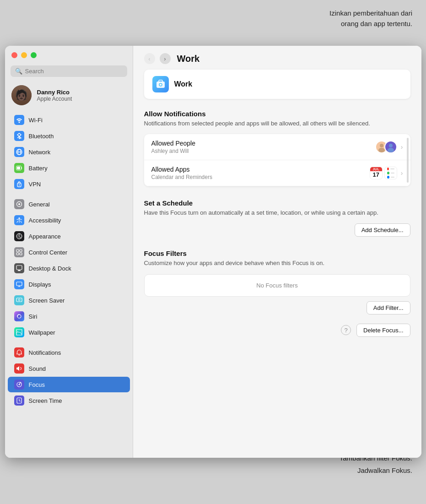 This screenshot has height=504, width=426. I want to click on sidebar-item-general: General, so click(69, 204).